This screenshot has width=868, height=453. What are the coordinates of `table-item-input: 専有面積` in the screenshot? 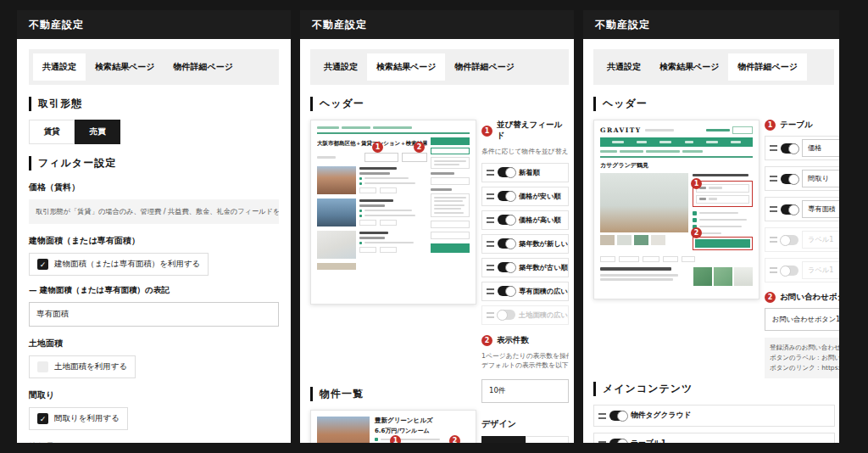 It's located at (821, 209).